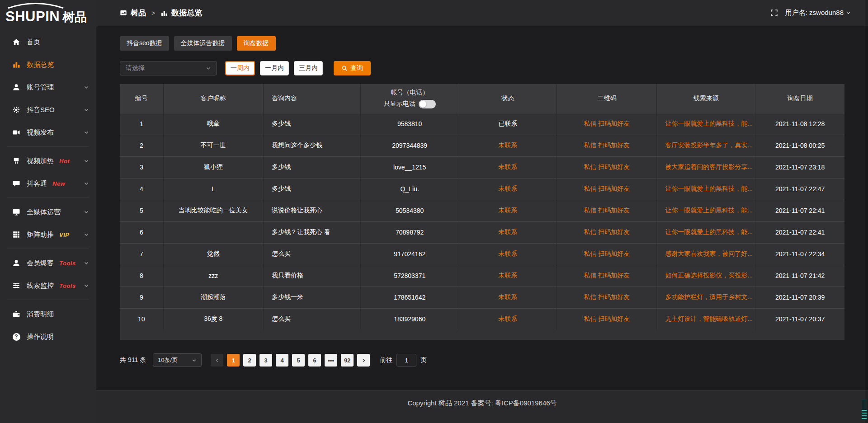 The image size is (868, 423). What do you see at coordinates (864, 410) in the screenshot?
I see `corner-widget` at bounding box center [864, 410].